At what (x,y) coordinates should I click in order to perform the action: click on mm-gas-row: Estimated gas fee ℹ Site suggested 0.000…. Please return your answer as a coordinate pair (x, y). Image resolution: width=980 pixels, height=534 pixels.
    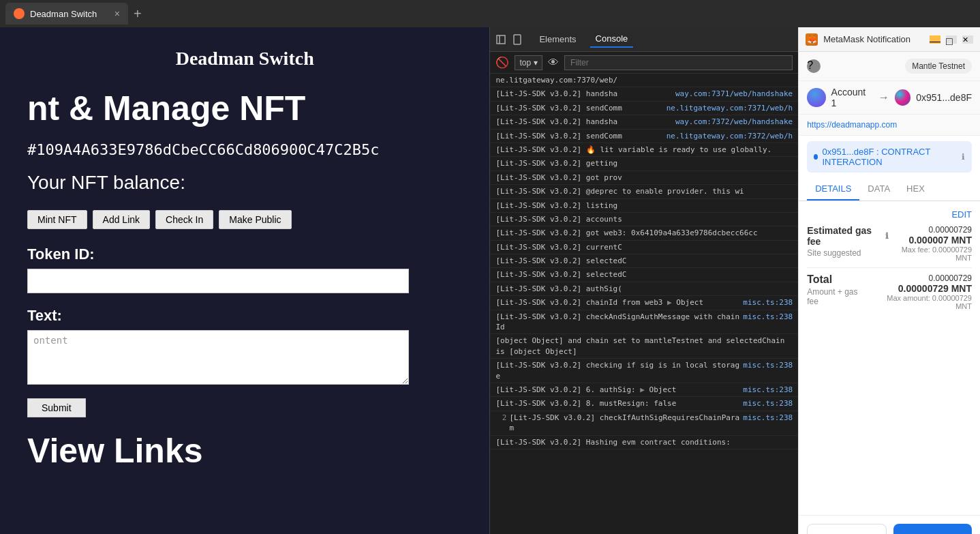
    Looking at the image, I should click on (889, 243).